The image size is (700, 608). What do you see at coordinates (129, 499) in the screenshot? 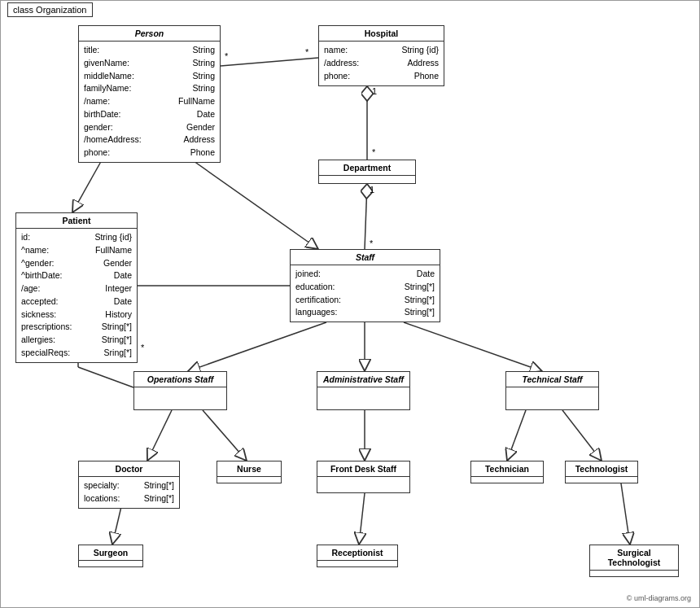
I see `attr-row: locations:String[*]` at bounding box center [129, 499].